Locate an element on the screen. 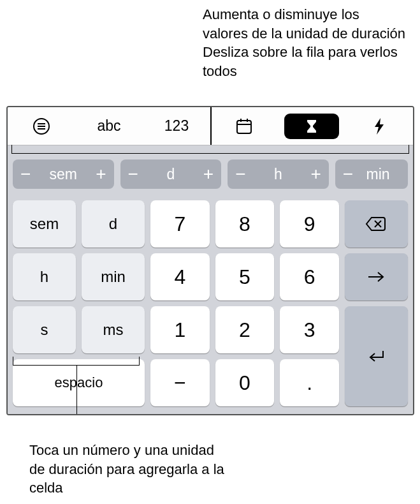 This screenshot has width=420, height=504. unit-label: sem is located at coordinates (63, 175).